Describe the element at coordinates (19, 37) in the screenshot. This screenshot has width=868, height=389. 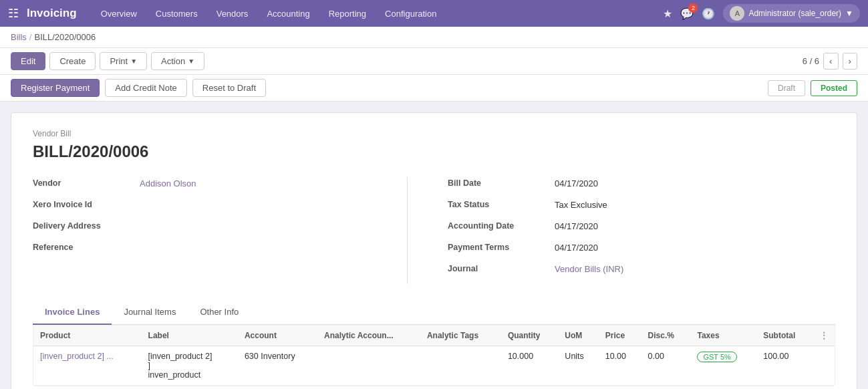
I see `breadcrumb-parent: Bills` at that location.